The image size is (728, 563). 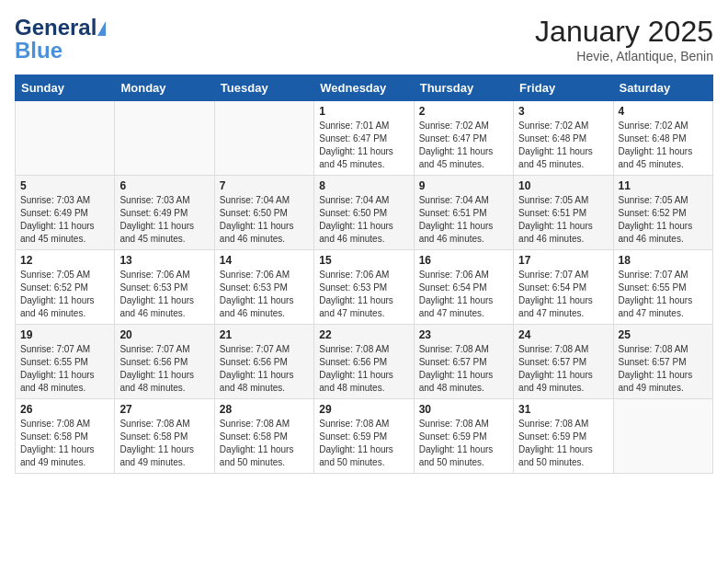 What do you see at coordinates (463, 88) in the screenshot?
I see `weekday-header-thursday: Thursday` at bounding box center [463, 88].